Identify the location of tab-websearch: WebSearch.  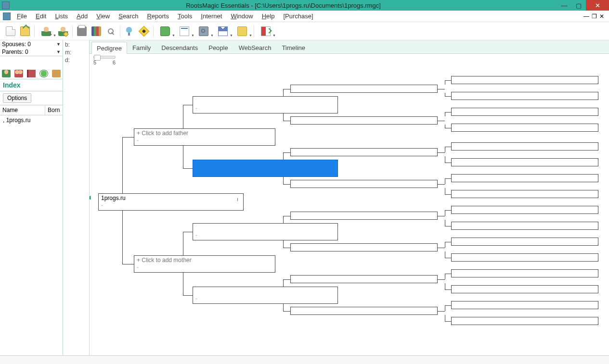
(255, 47).